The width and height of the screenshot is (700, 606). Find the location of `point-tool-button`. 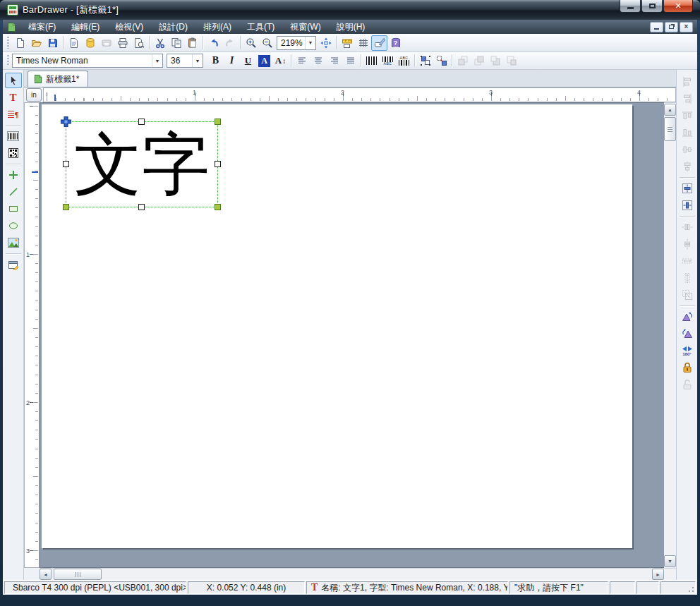

point-tool-button is located at coordinates (13, 175).